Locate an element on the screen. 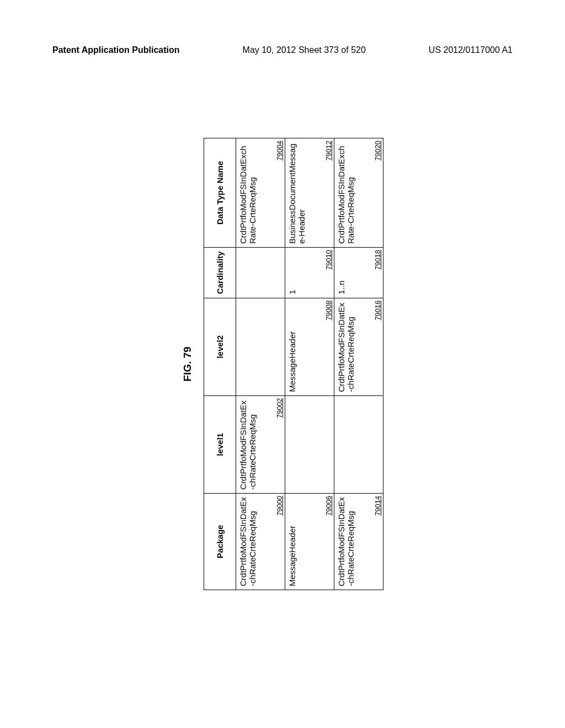 The image size is (565, 728). cell-text: 1..n is located at coordinates (341, 288).